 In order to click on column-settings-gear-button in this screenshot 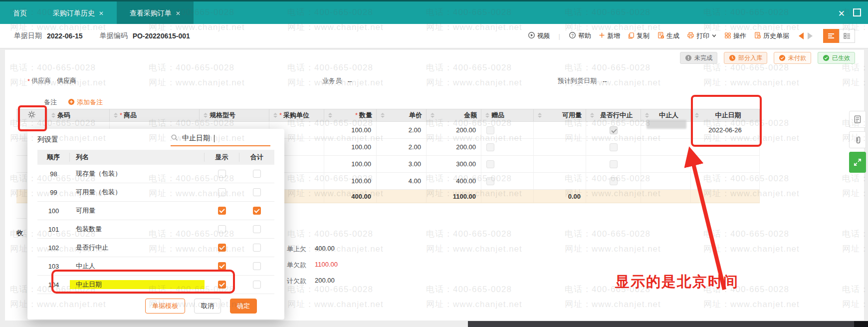, I will do `click(32, 115)`.